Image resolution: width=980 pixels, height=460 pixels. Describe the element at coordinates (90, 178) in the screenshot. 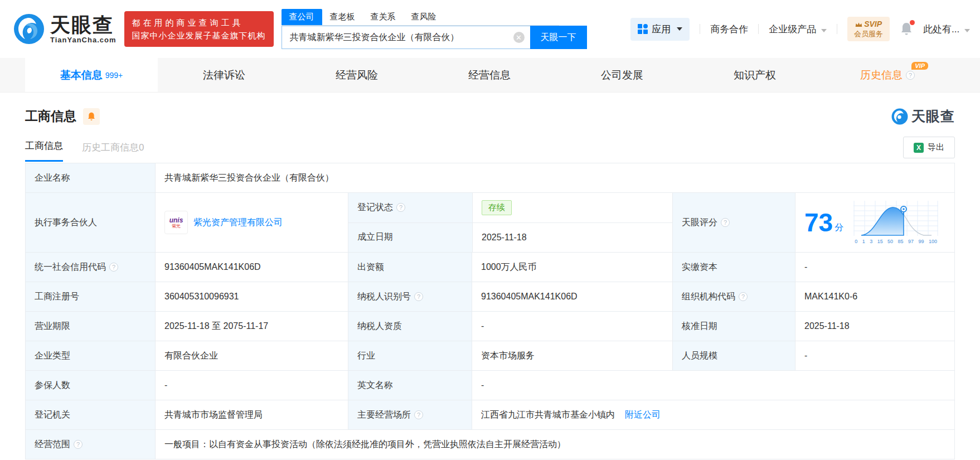

I see `company-name-label: 企业名称` at that location.